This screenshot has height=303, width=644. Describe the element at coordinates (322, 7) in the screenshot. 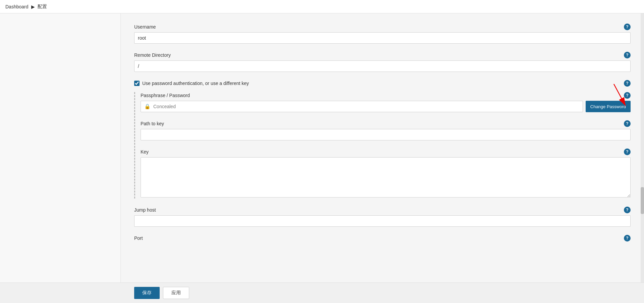

I see `breadcrumb-bar: Dashboard ▶ 配置` at that location.